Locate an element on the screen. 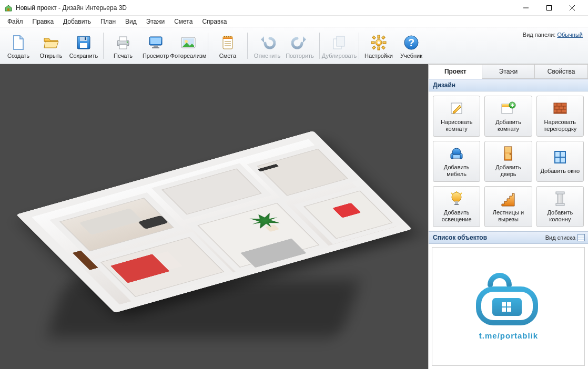 Image resolution: width=588 pixels, height=369 pixels. design-button-label: Добавить дверь is located at coordinates (508, 170).